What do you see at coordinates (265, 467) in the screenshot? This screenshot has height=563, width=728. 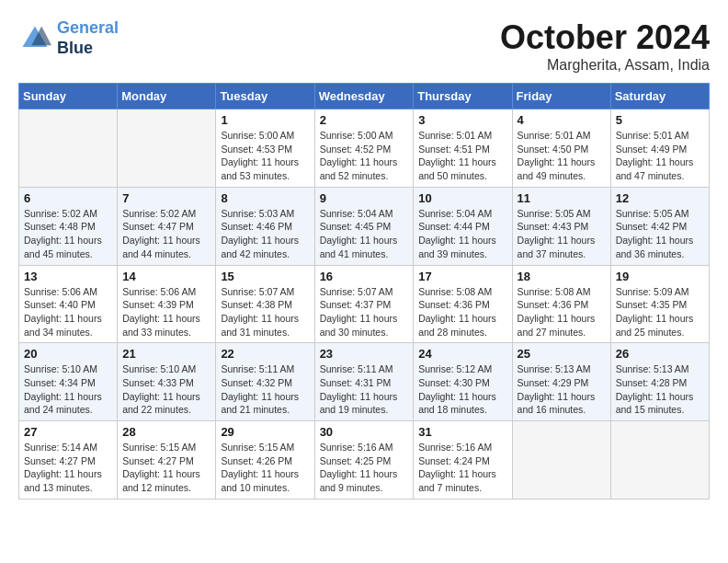 I see `day-info: Sunrise: 5:15 AMSunset: 4:26 PMDaylight:…` at bounding box center [265, 467].